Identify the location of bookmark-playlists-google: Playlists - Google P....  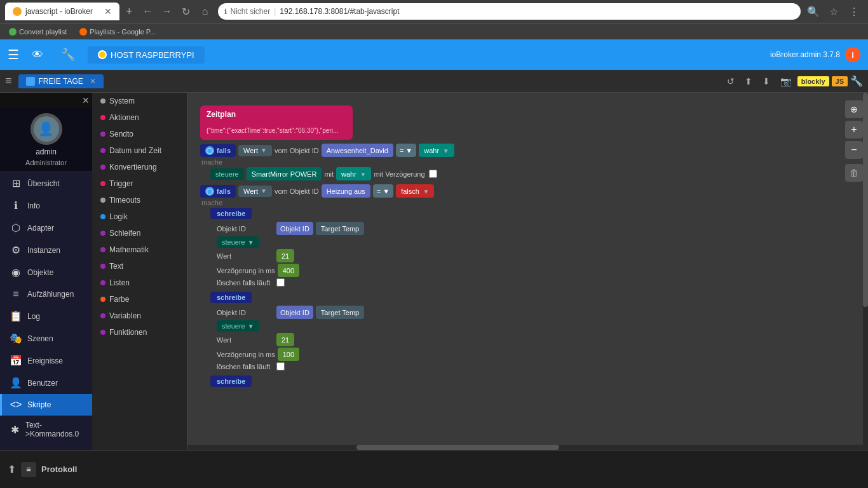
(118, 32).